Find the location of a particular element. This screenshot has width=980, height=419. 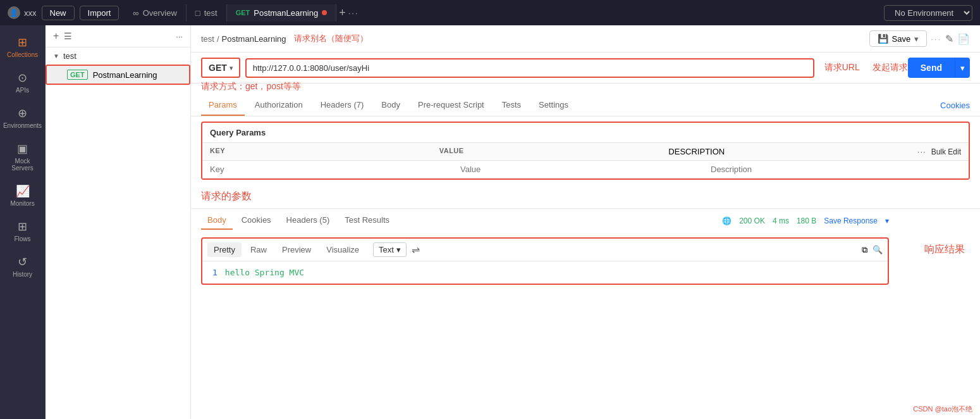

response-content: 1 hello Spring MVC is located at coordinates (545, 272).